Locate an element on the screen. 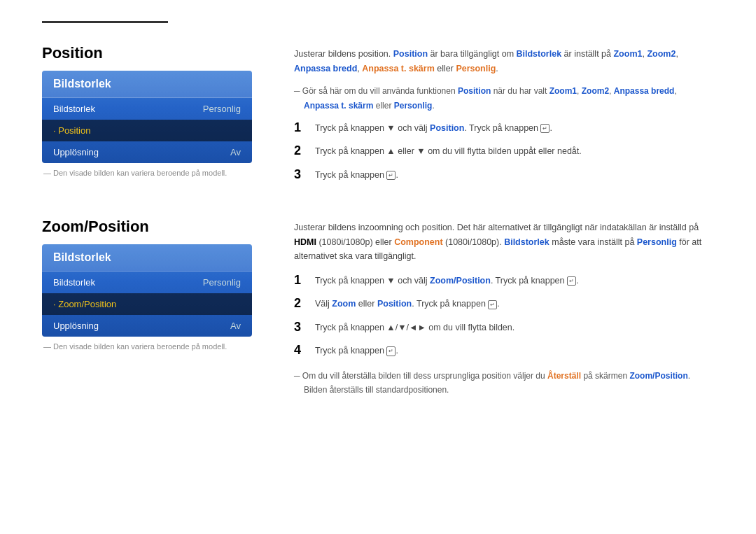  position-steps: 1 Tryck på knappen ▼ och välj Position. … is located at coordinates (504, 151).